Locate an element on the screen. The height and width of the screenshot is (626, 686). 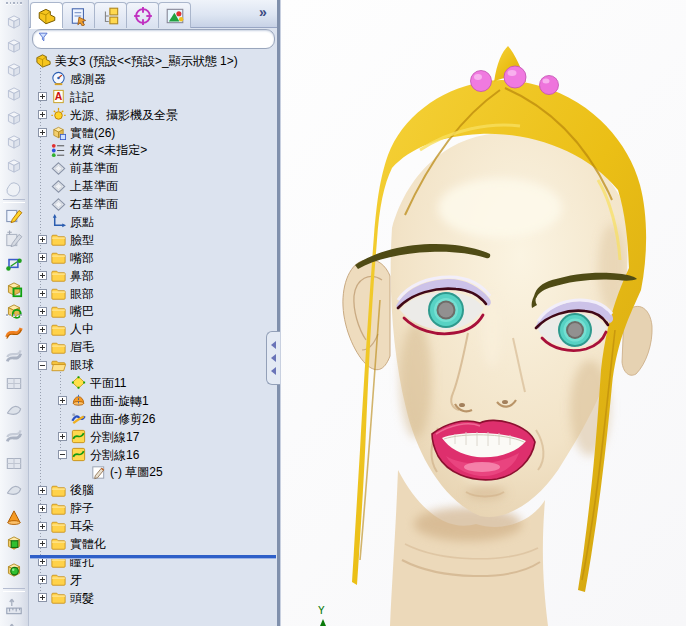
replace-face-icon is located at coordinates (14, 543).